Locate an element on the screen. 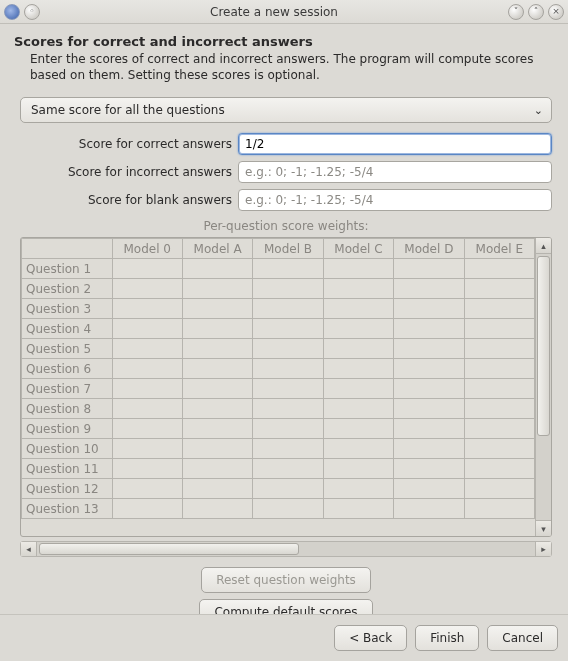 The width and height of the screenshot is (568, 661). row-header: Question 8 is located at coordinates (68, 409).